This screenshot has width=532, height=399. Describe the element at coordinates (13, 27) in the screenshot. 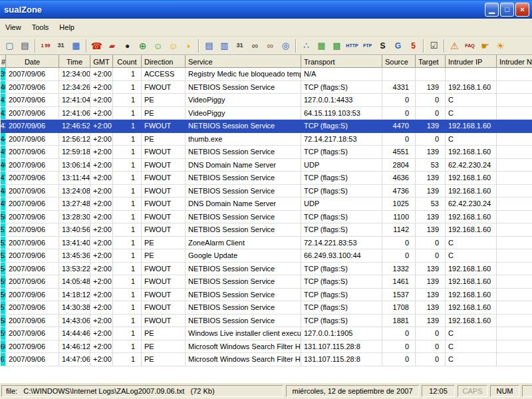

I see `menu-view: View` at that location.